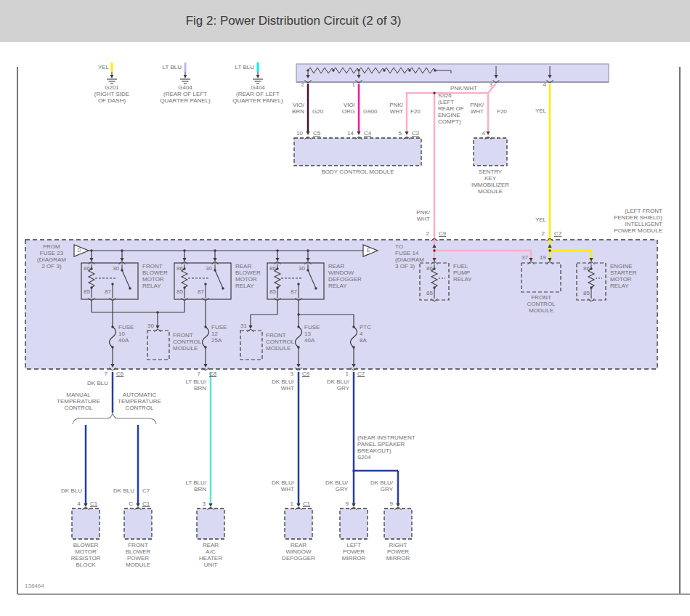  Describe the element at coordinates (357, 171) in the screenshot. I see `component-name-label: BODY CONTROL MODULE` at that location.